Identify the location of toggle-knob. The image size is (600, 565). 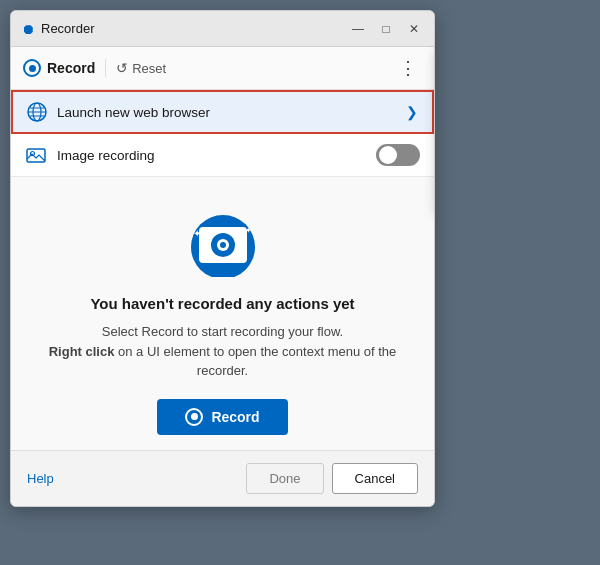
(388, 155).